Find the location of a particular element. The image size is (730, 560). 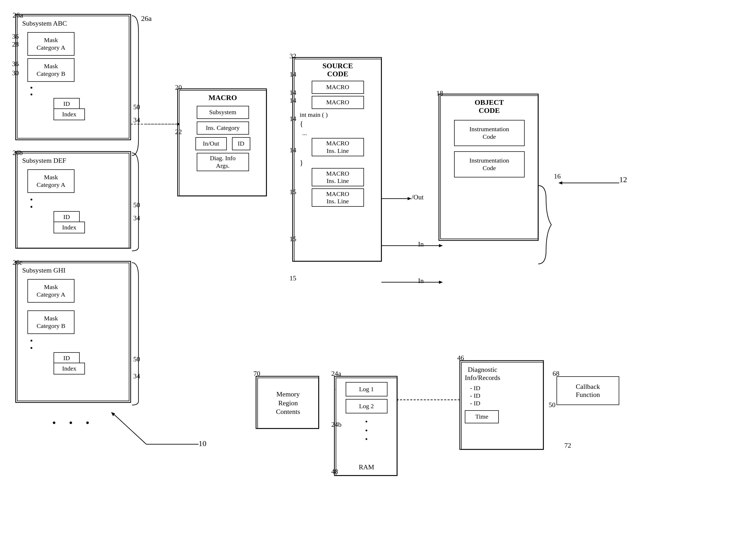

ref-34-3: 34 is located at coordinates (137, 376).